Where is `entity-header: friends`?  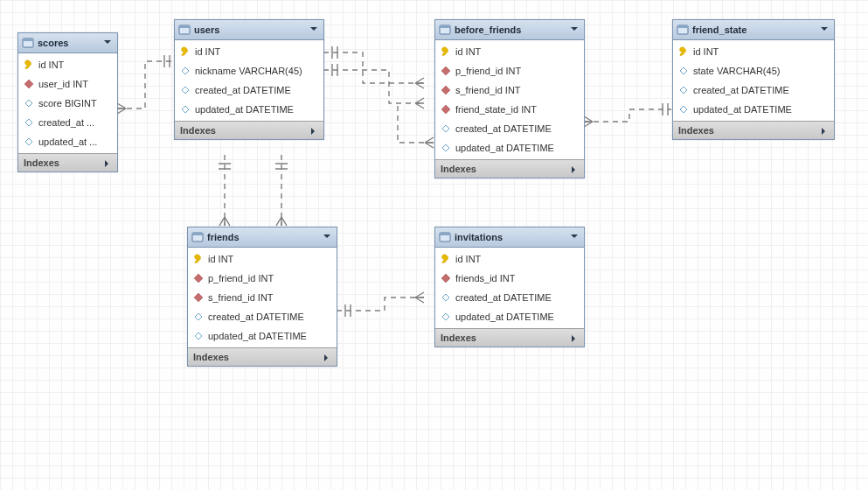 entity-header: friends is located at coordinates (262, 238).